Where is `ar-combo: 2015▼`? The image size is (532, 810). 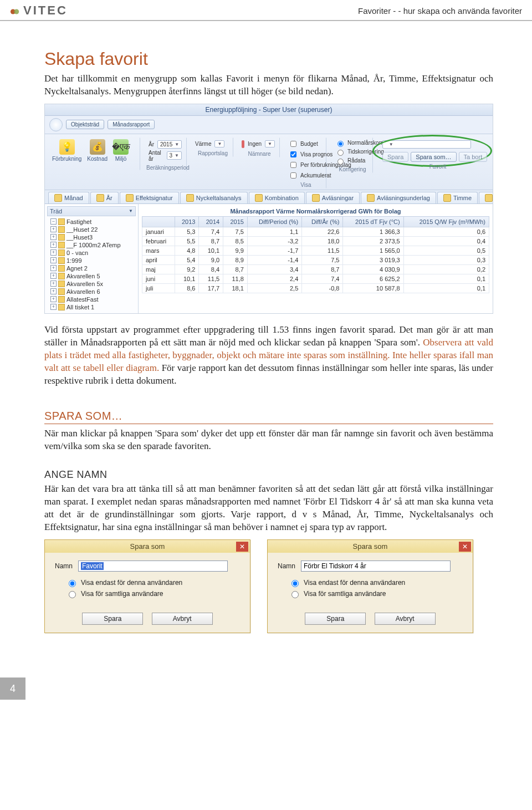 ar-combo: 2015▼ is located at coordinates (170, 144).